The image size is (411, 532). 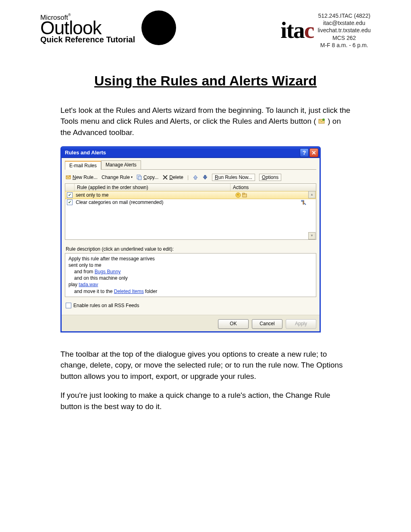 What do you see at coordinates (205, 177) in the screenshot?
I see `move-down-button` at bounding box center [205, 177].